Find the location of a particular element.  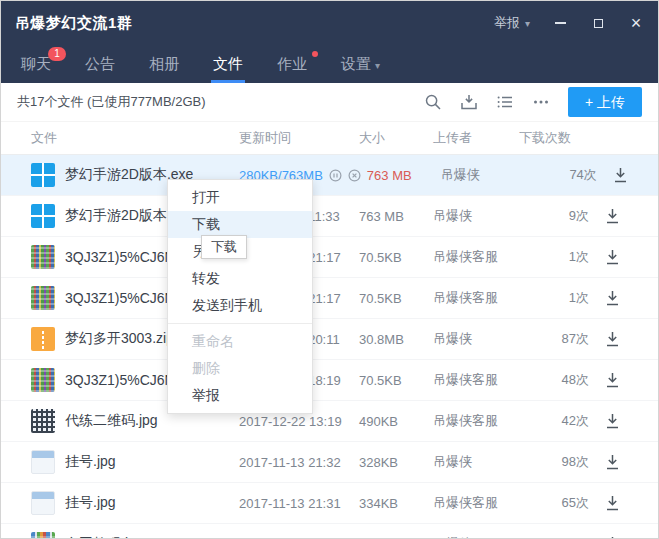

pause-download-icon is located at coordinates (336, 176).